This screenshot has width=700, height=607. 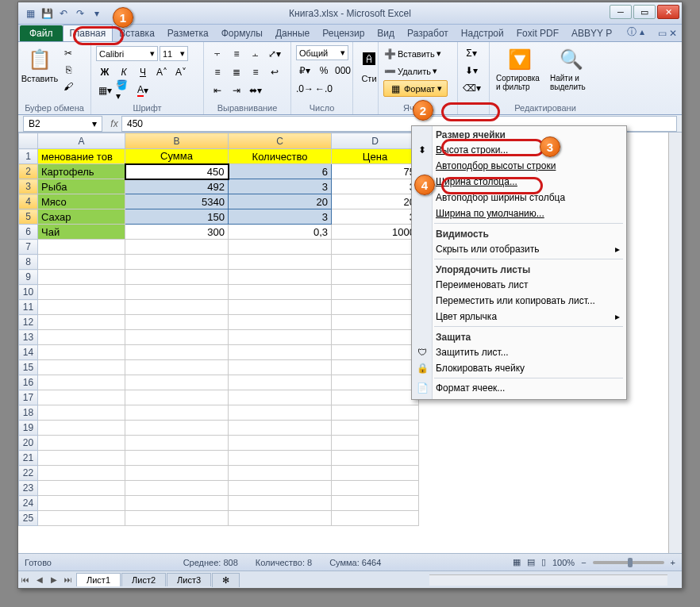 I want to click on grow-font-icon: A˄, so click(x=162, y=72).